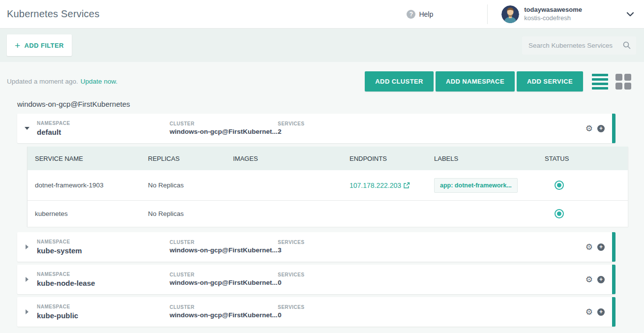 The height and width of the screenshot is (333, 644). What do you see at coordinates (586, 158) in the screenshot?
I see `col-status: STATUS` at bounding box center [586, 158].